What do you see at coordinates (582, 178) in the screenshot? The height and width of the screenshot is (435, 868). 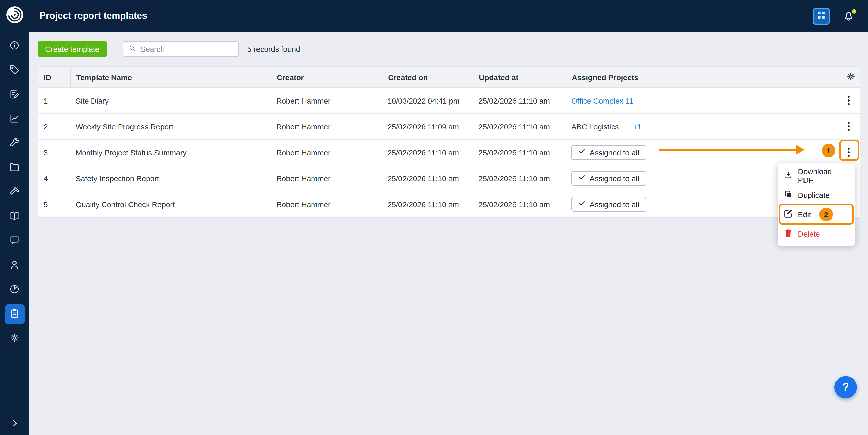 I see `check-icon` at bounding box center [582, 178].